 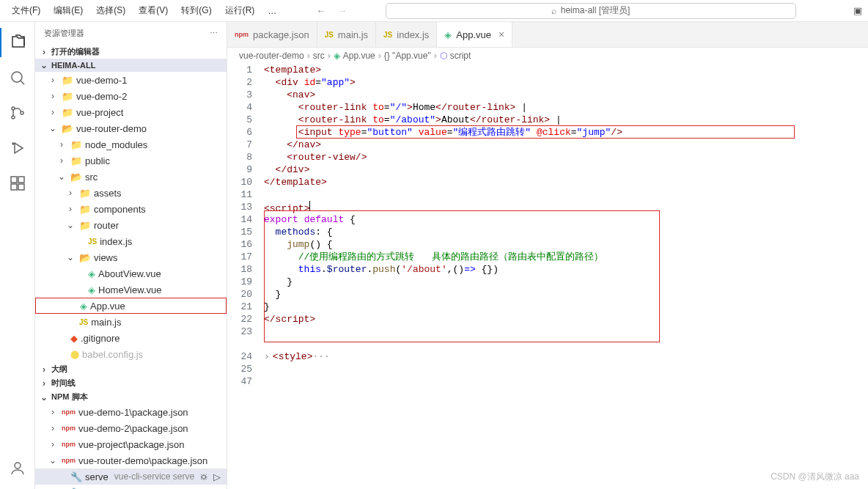 I want to click on tabs: npmpackage.jsonJSmain.jsJSindex.js◈App.v…, so click(x=548, y=35).